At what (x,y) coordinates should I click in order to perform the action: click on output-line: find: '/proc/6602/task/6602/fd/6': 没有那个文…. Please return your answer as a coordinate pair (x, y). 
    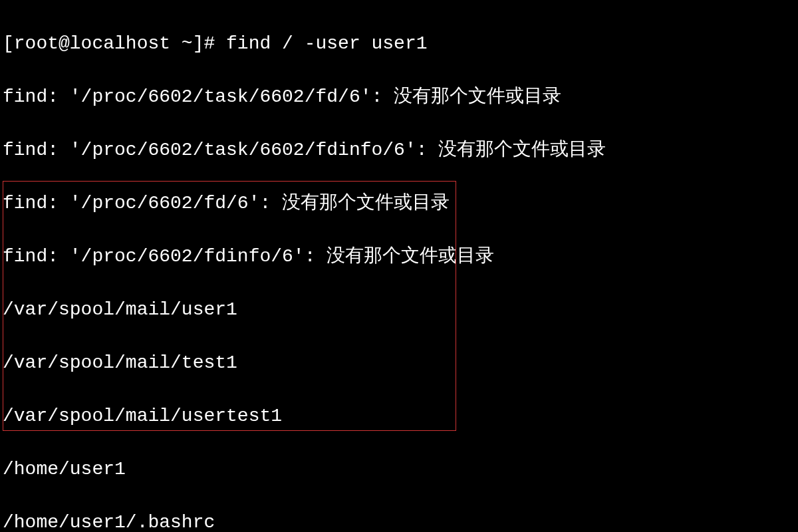
    Looking at the image, I should click on (399, 97).